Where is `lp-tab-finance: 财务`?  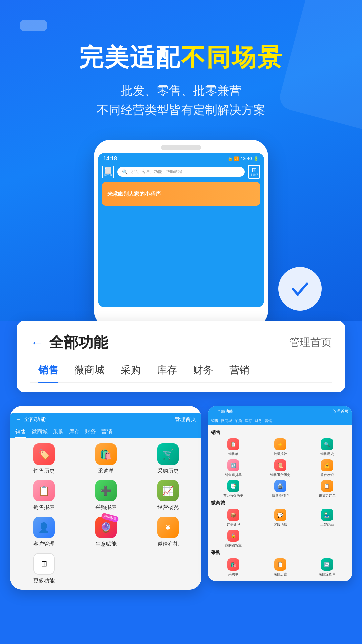 lp-tab-finance: 财务 is located at coordinates (90, 433).